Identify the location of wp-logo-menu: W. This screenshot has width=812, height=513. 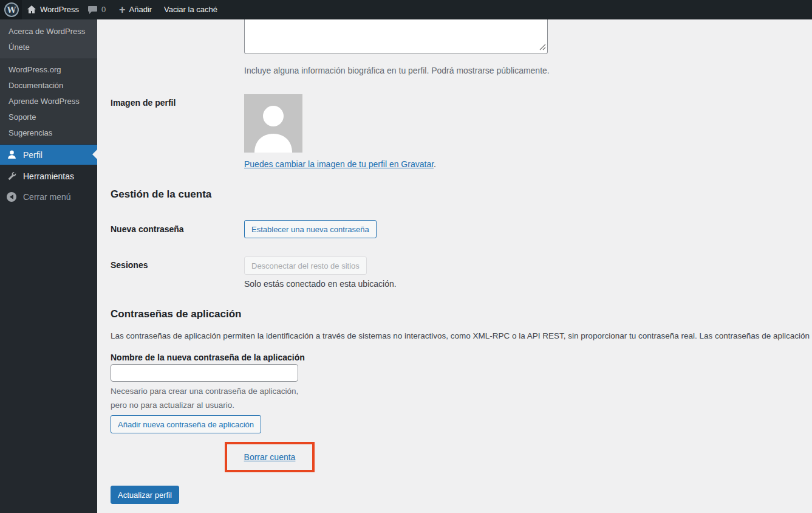
(11, 10).